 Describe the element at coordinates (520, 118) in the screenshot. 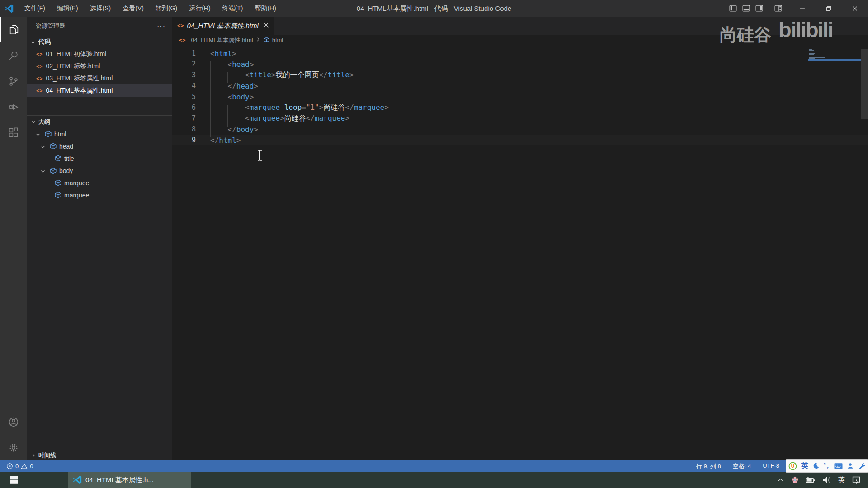

I see `code-line-7: 7 <marquee>尚硅谷</marquee>` at that location.